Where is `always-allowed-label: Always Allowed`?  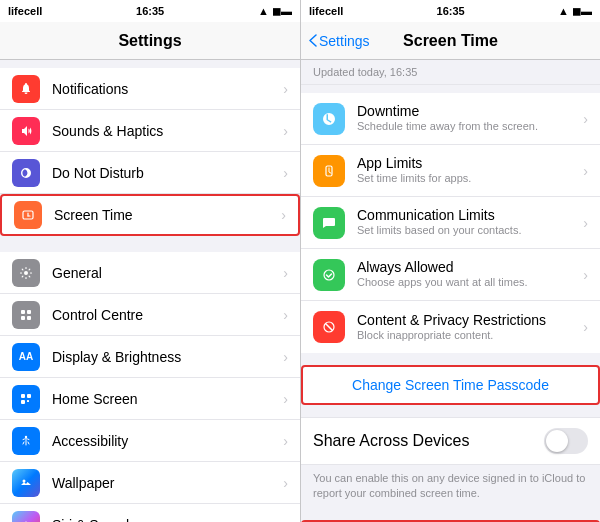 always-allowed-label: Always Allowed is located at coordinates (467, 267).